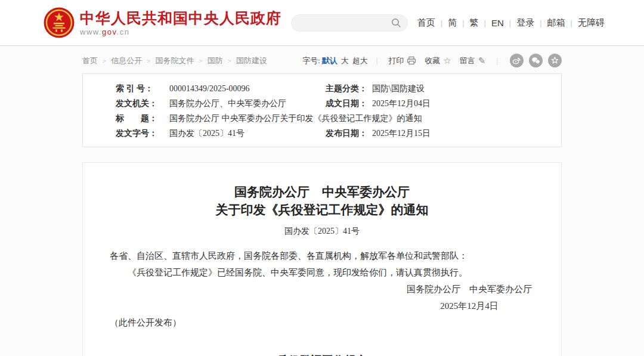 The image size is (644, 356). I want to click on meta-index-value: 000014349/2025-00096, so click(247, 88).